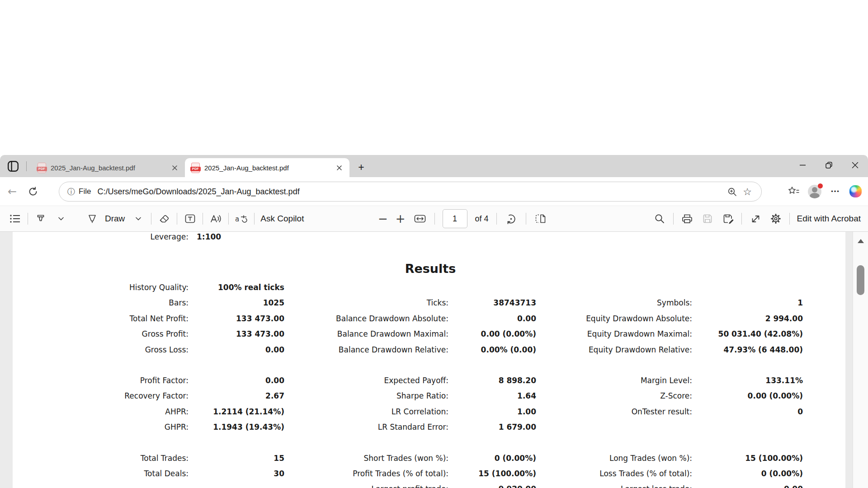  What do you see at coordinates (455, 219) in the screenshot?
I see `page-number-input` at bounding box center [455, 219].